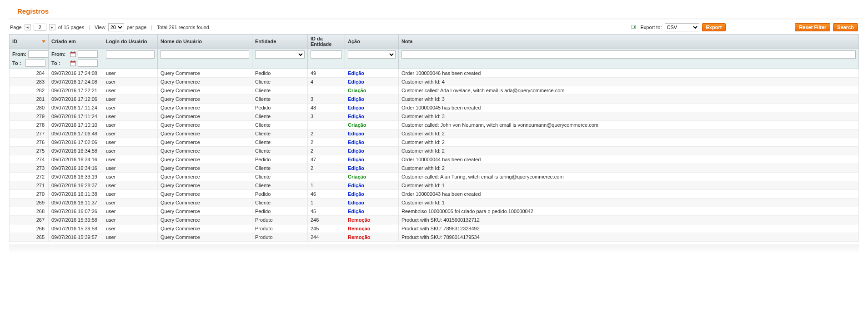 The image size is (868, 333). Describe the element at coordinates (326, 91) in the screenshot. I see `cell-entity-id` at that location.